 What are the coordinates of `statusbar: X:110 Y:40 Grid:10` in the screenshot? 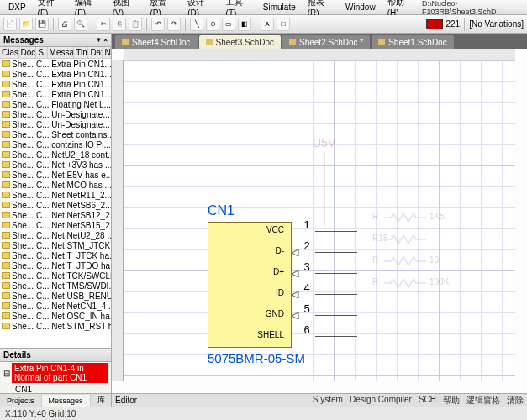 It's located at (264, 413).